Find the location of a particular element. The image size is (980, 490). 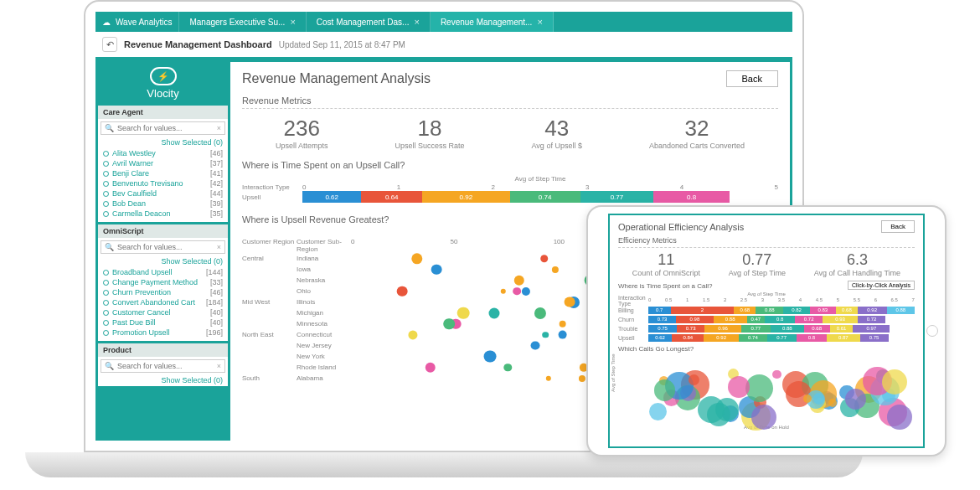

click-analysis-button: Click-by-Click Analysis is located at coordinates (881, 285).